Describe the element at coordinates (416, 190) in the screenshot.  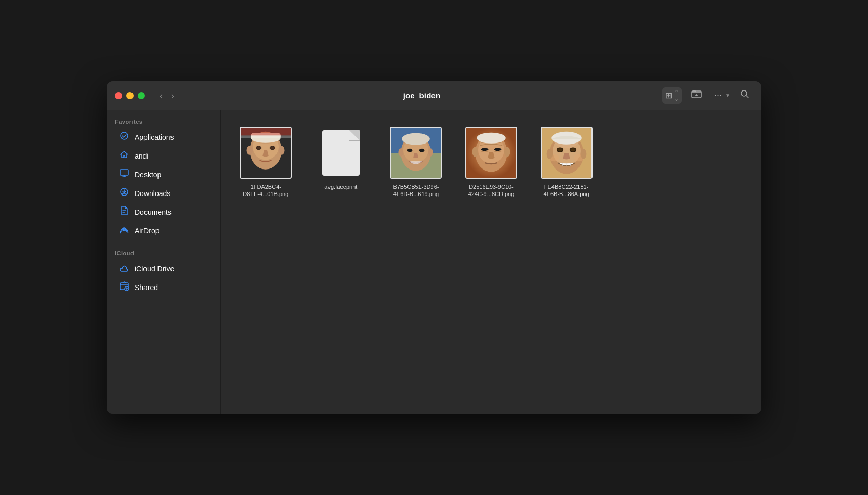
I see `file-name: B7B5CB51-3D96-4E6D-B...619.png` at that location.